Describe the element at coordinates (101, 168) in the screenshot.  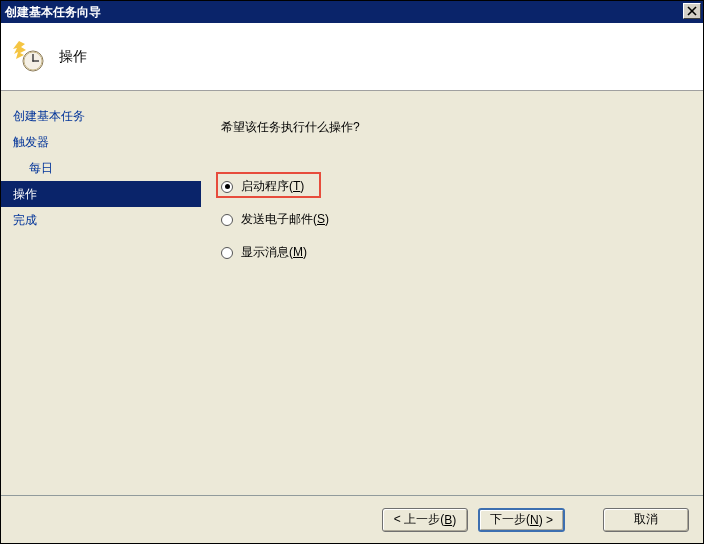
I see `sidebar-item-2: 每日` at that location.